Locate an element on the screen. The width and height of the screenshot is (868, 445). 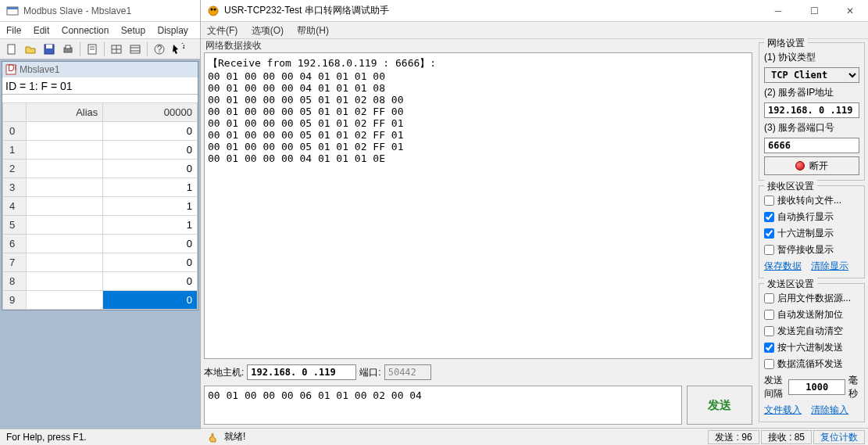
grid1-icon is located at coordinates (116, 49).